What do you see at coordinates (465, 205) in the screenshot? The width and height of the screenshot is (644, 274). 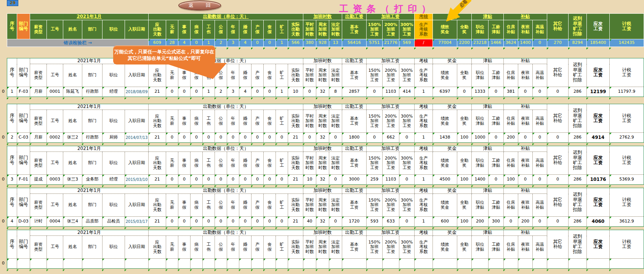 I see `column-header-cell: 全勤 奖` at bounding box center [465, 205].